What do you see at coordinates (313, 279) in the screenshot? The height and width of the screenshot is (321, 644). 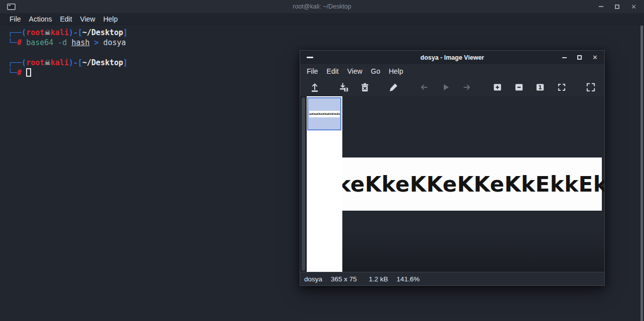 I see `status-filename: dosya` at bounding box center [313, 279].